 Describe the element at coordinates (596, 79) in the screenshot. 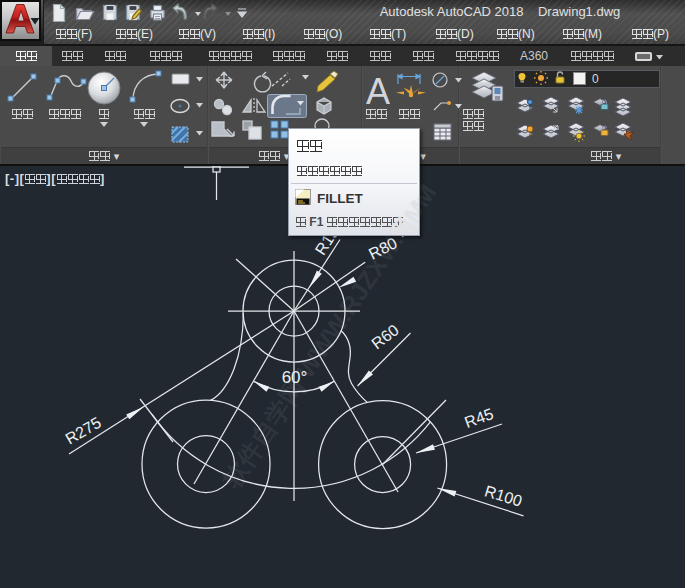

I see `svg-text: 0` at that location.